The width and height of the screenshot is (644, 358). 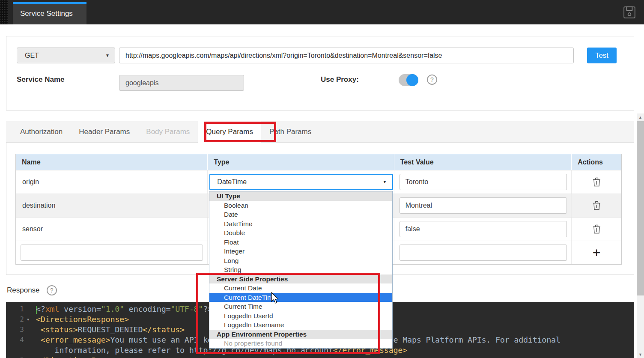 What do you see at coordinates (641, 236) in the screenshot?
I see `page-scrollbar: ▲ ▼` at bounding box center [641, 236].